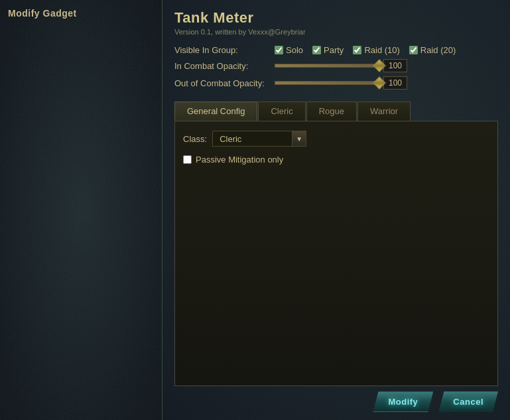  I want to click on out-of-combat-slider-container, so click(341, 83).